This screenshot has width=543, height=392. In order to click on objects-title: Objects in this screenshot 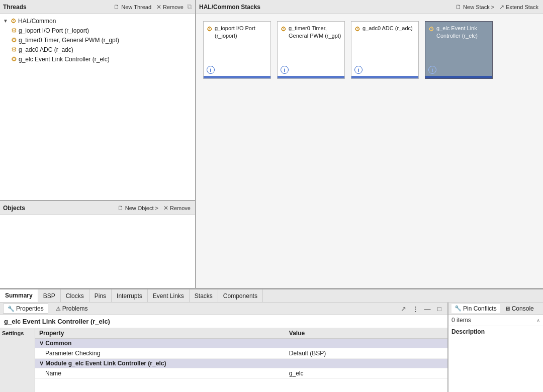, I will do `click(59, 208)`.